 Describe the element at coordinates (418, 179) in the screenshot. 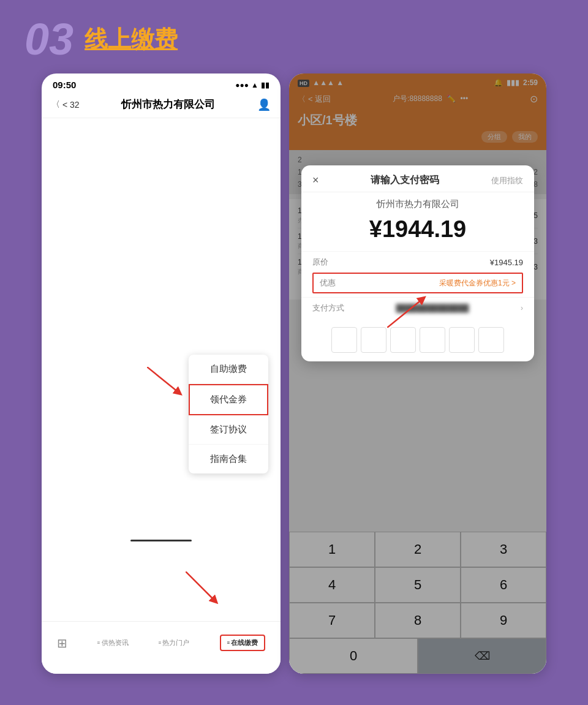

I see `modal-header: × 请输入支付密码 使用指纹` at that location.